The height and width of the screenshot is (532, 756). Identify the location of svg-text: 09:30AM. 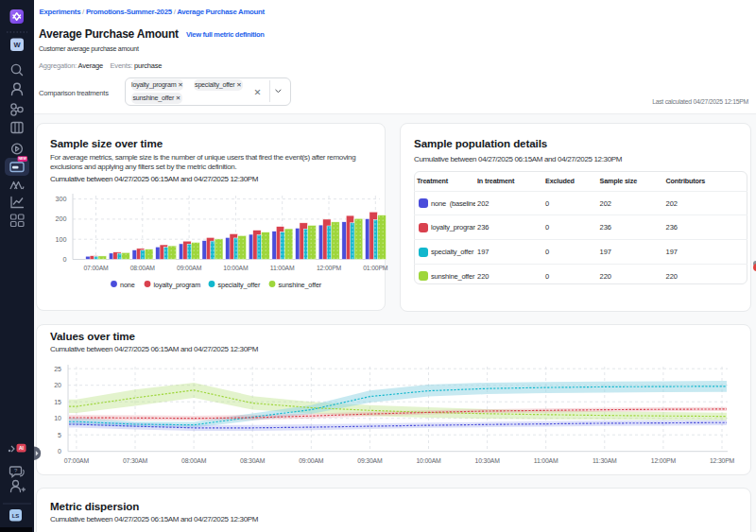
(370, 461).